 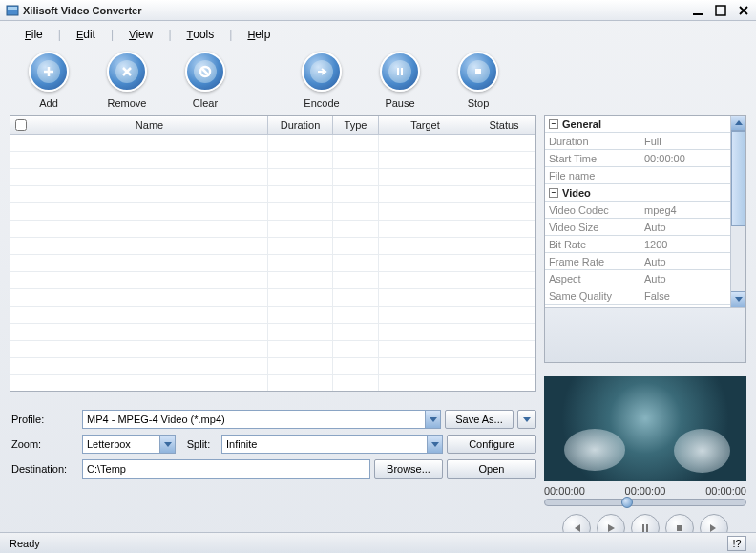 What do you see at coordinates (21, 124) in the screenshot?
I see `header-checkbox` at bounding box center [21, 124].